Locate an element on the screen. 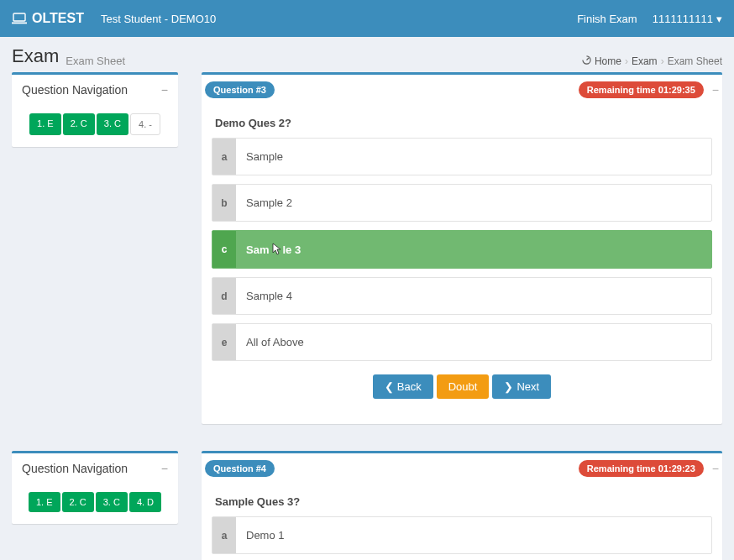  laptop-icon is located at coordinates (19, 18).